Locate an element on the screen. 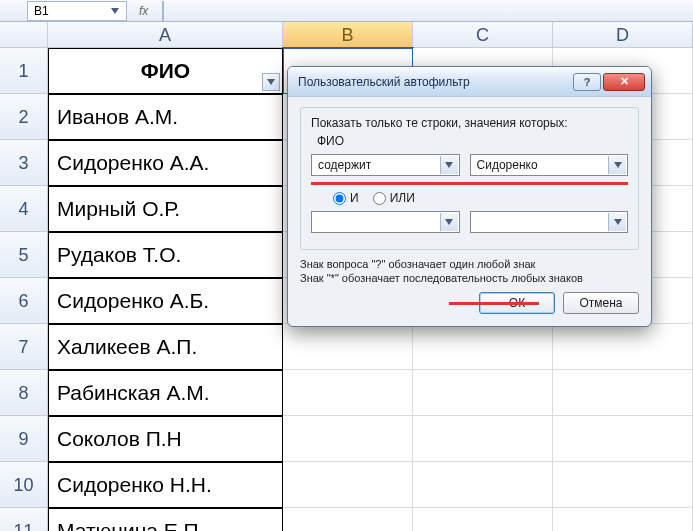 Image resolution: width=693 pixels, height=531 pixels. row-head-3: 3 is located at coordinates (24, 163).